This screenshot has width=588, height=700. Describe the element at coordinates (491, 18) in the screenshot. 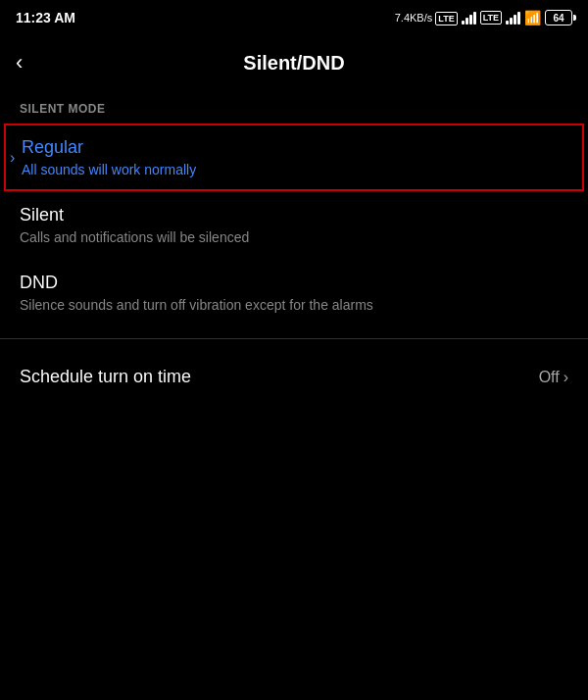

I see `lte-badge-2: LTE` at that location.